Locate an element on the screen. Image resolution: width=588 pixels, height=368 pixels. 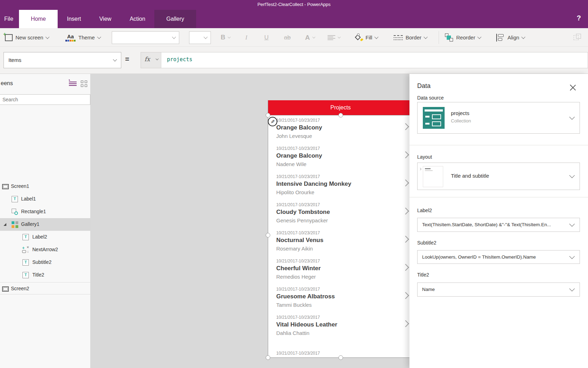
selection-border-left is located at coordinates (268, 229).